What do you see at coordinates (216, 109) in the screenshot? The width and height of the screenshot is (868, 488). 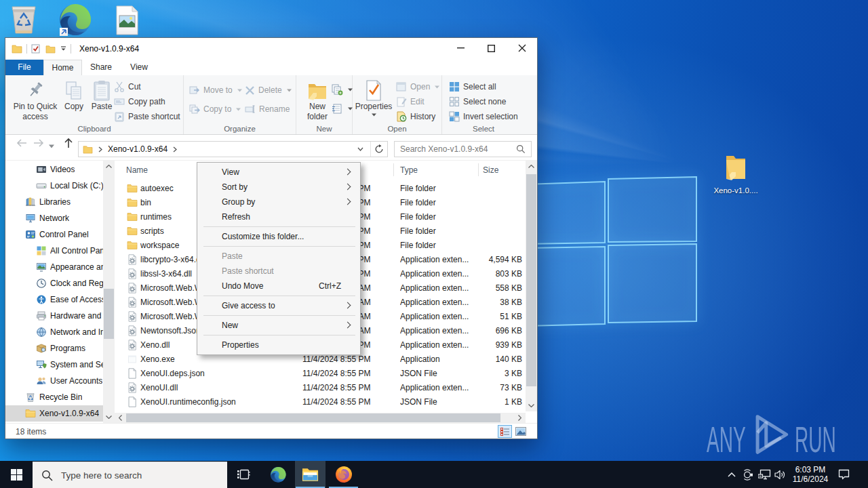 I see `copy-to-button: Copy to` at bounding box center [216, 109].